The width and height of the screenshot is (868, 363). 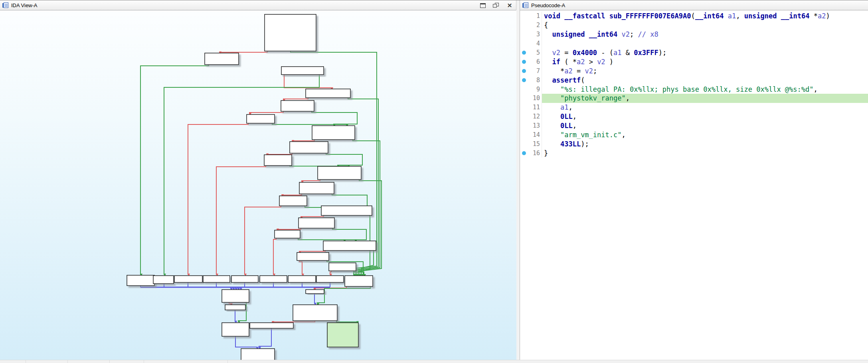 What do you see at coordinates (518, 182) in the screenshot?
I see `panel-splitter` at bounding box center [518, 182].